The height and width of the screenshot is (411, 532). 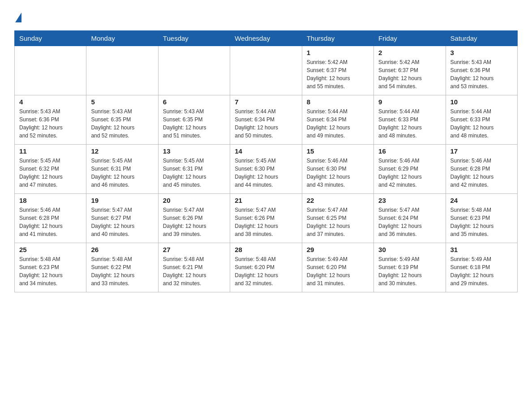 I want to click on calendar-day-cell: 11Sunrise: 5:45 AM Sunset: 6:32 PM Dayli…, so click(x=51, y=169).